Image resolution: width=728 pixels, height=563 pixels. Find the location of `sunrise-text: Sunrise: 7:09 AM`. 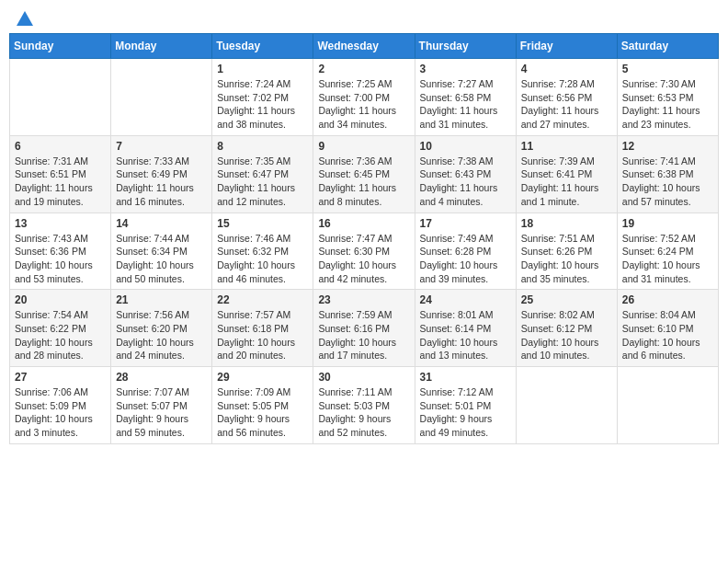

sunrise-text: Sunrise: 7:09 AM is located at coordinates (254, 392).